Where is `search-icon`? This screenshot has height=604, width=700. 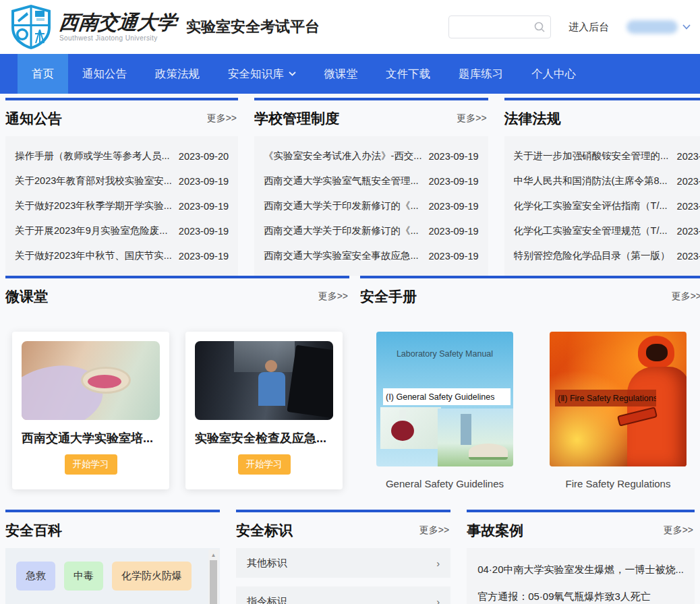 search-icon is located at coordinates (539, 28).